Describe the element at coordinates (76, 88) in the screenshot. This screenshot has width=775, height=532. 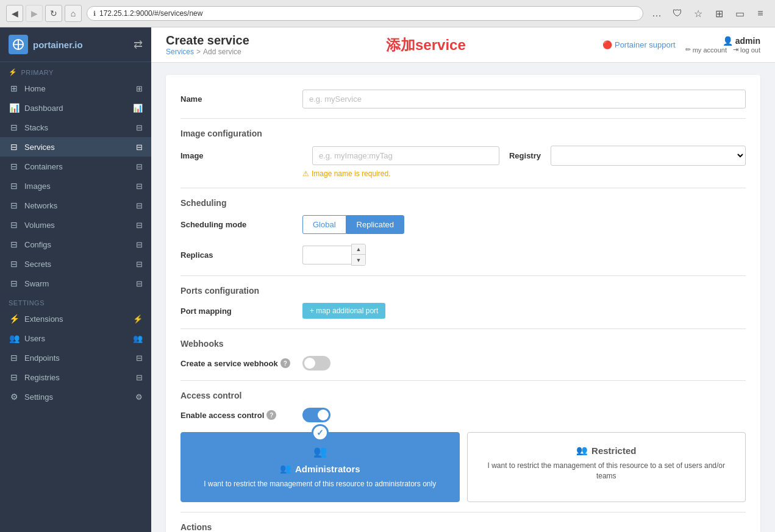
I see `sidebar-item-home: ⊞Home ⊞` at that location.